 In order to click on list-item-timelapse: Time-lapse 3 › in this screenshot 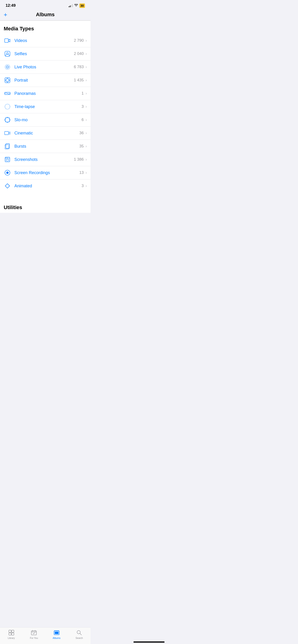, I will do `click(45, 107)`.